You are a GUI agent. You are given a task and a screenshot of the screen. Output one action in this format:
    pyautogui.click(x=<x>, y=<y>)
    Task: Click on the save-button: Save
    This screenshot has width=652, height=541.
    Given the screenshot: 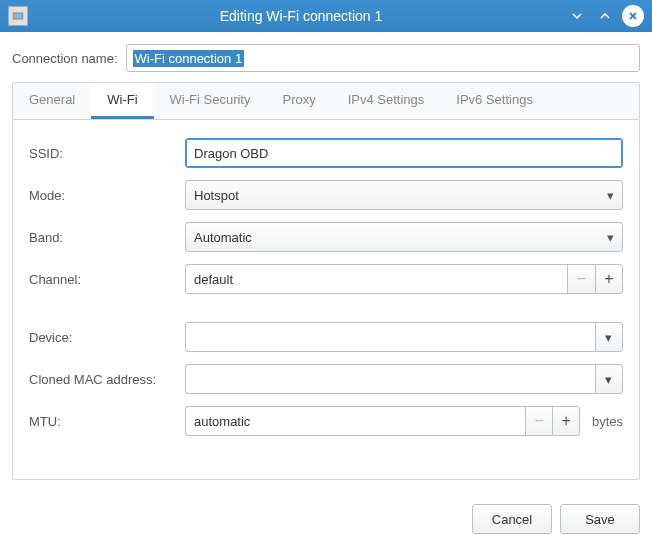 What is the action you would take?
    pyautogui.click(x=600, y=519)
    